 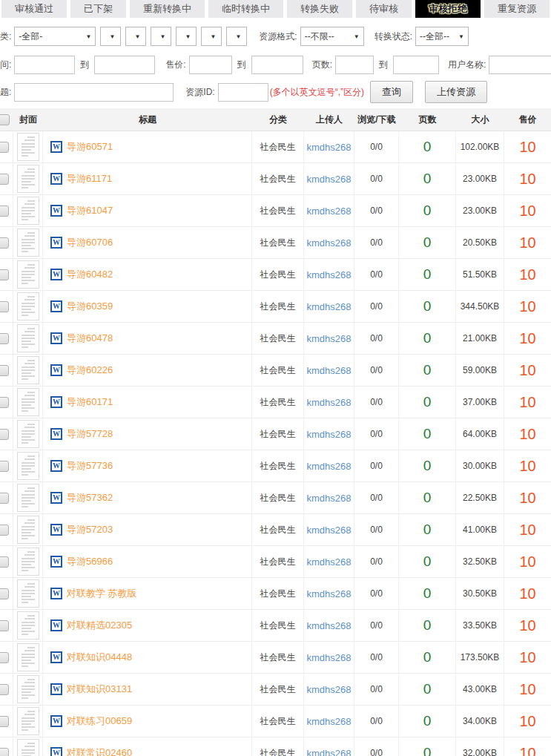 I want to click on sub-category-select-2: ▼, so click(x=161, y=36).